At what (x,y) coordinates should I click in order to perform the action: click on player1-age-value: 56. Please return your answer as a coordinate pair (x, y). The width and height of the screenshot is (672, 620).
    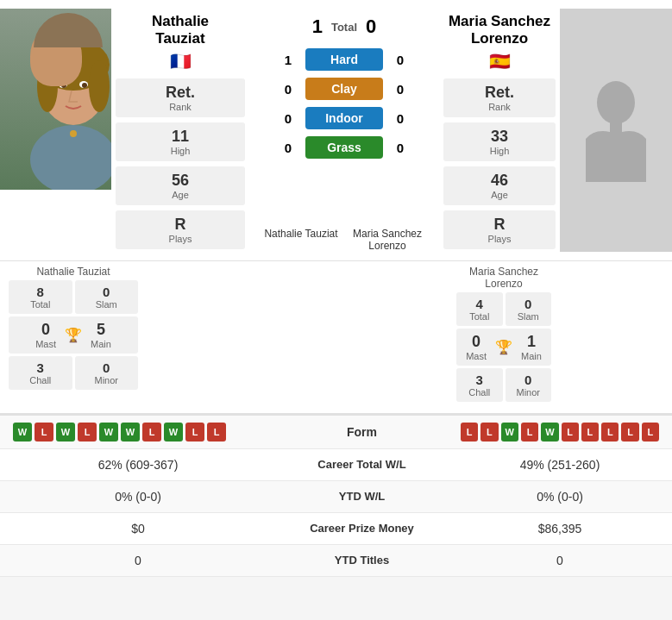
    Looking at the image, I should click on (180, 181).